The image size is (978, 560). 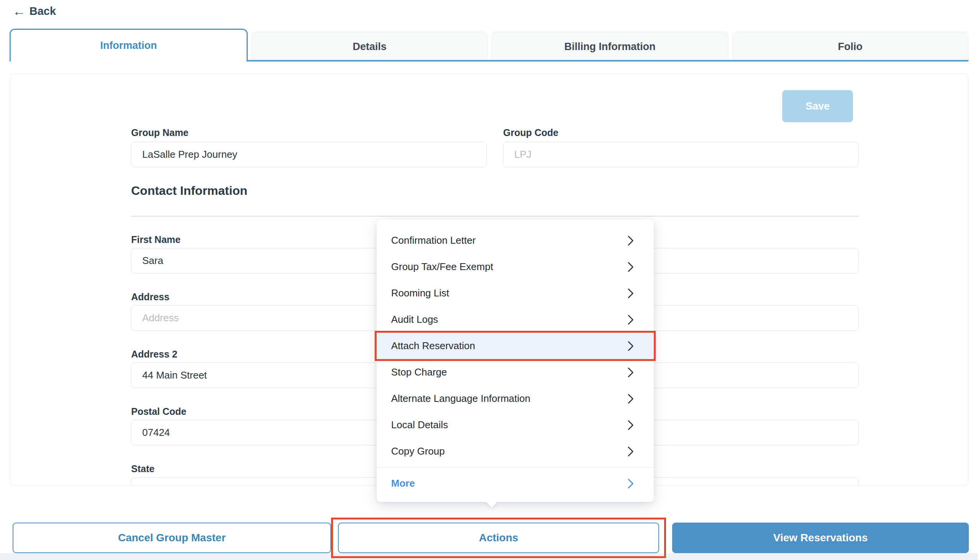 What do you see at coordinates (492, 502) in the screenshot?
I see `menu-pointer-notch` at bounding box center [492, 502].